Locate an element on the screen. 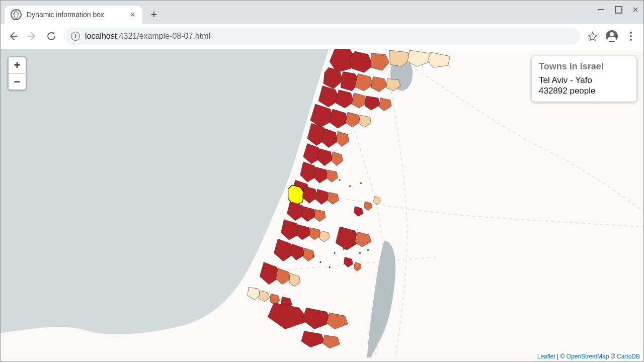 The image size is (644, 362). bookmark-button is located at coordinates (593, 36).